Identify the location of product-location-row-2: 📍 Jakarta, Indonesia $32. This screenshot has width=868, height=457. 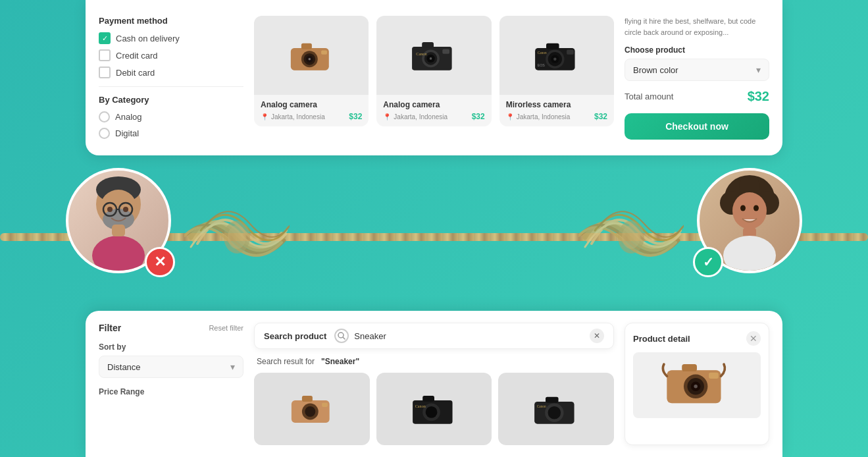
(557, 117).